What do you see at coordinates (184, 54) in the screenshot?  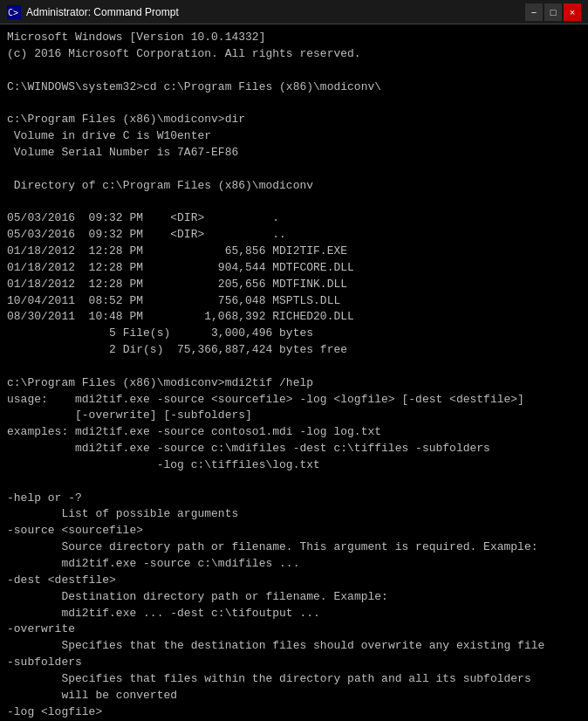 I see `console-line: (c) 2016 Microsoft Corporation. All righ…` at bounding box center [184, 54].